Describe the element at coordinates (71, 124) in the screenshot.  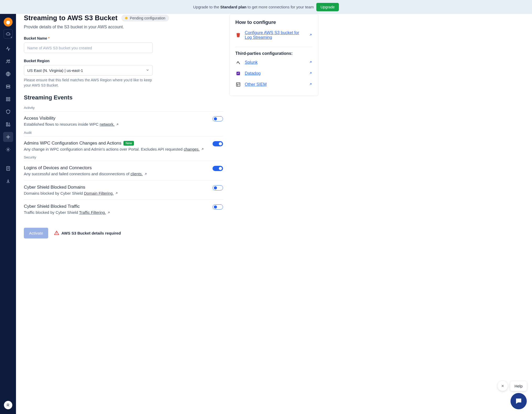
I see `event-description: Established flows to resources inside WP…` at that location.